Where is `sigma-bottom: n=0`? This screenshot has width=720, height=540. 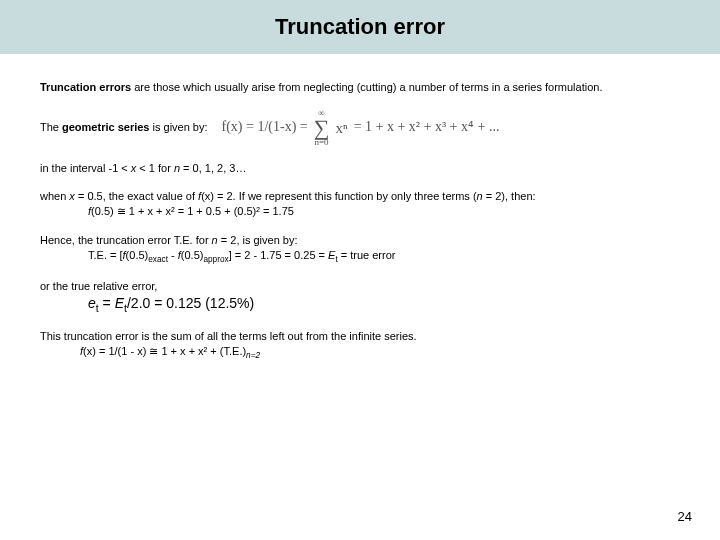
sigma-bottom: n=0 is located at coordinates (322, 142).